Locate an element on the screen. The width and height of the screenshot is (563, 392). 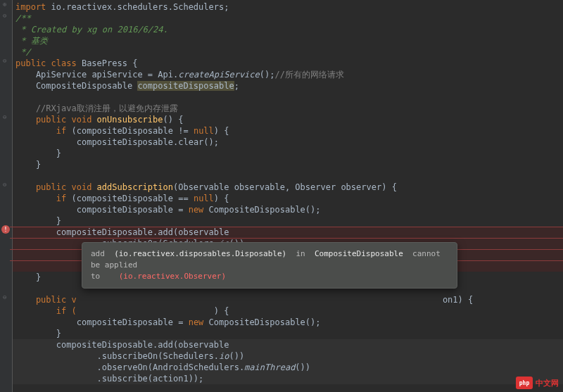
code-line: public class BasePress { is located at coordinates (288, 63).